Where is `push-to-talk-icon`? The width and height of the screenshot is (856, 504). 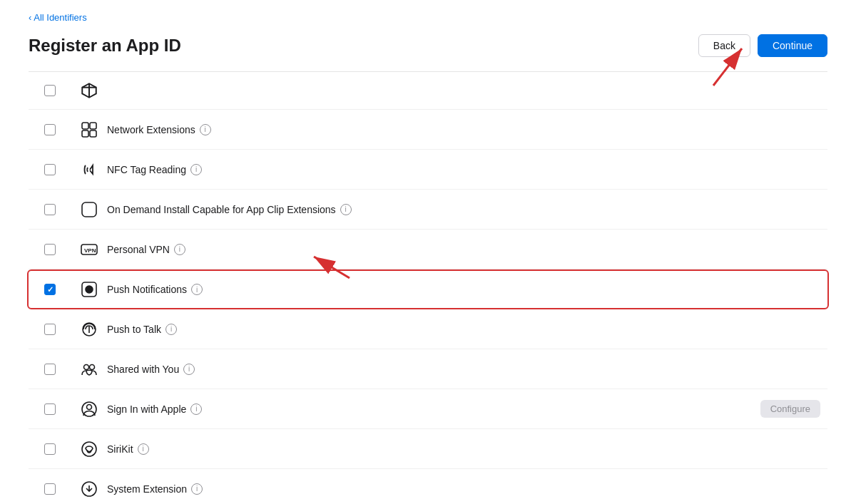
push-to-talk-icon is located at coordinates (89, 329).